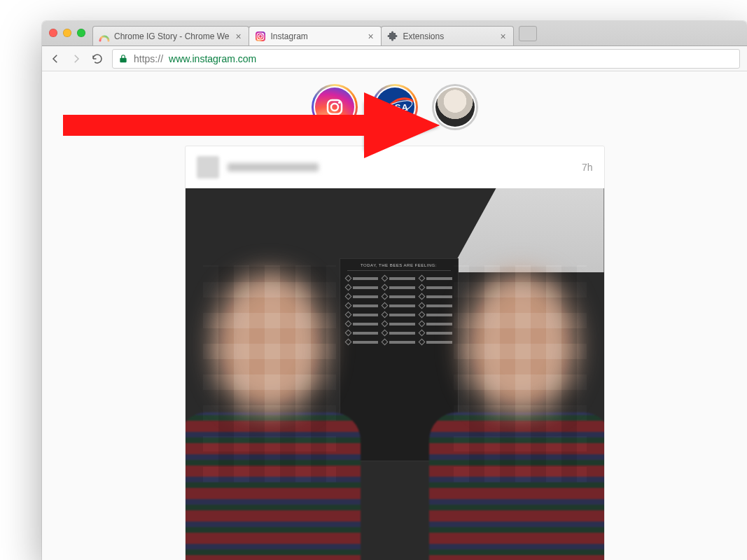 This screenshot has height=560, width=747. What do you see at coordinates (395, 34) in the screenshot?
I see `tab-strip: Chrome IG Story - Chrome We × Instagram …` at bounding box center [395, 34].